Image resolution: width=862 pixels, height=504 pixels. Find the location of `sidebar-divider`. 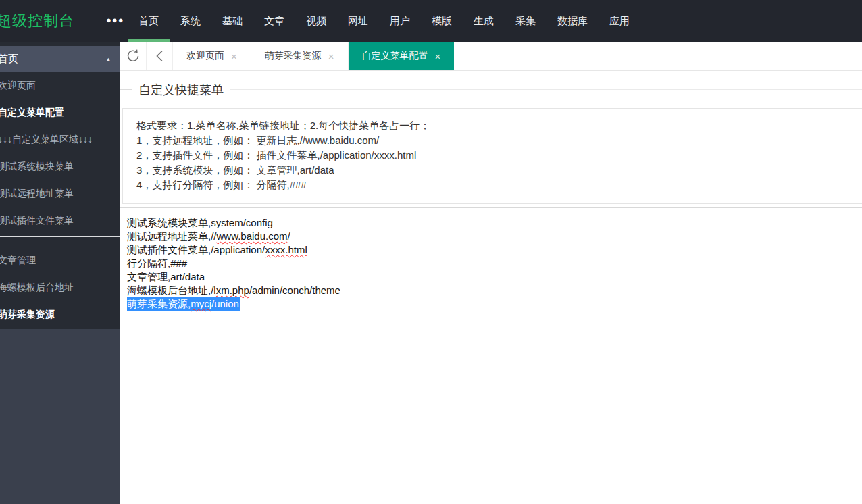

sidebar-divider is located at coordinates (59, 236).